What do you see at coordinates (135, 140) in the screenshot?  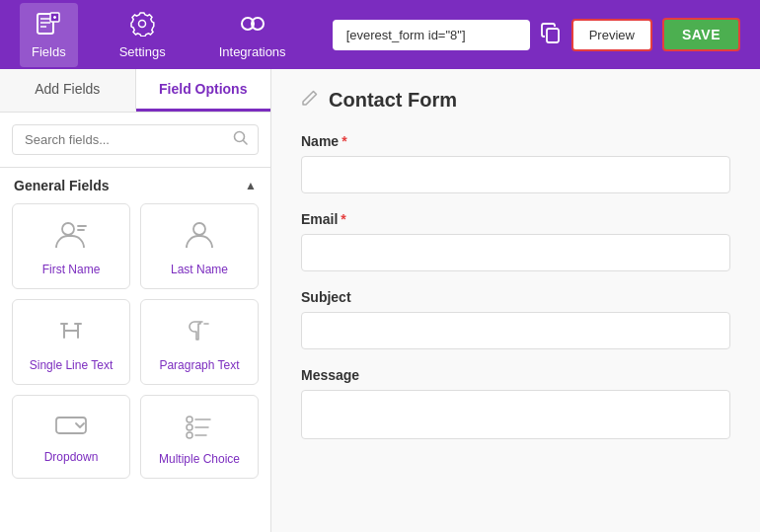 I see `search-bar` at bounding box center [135, 140].